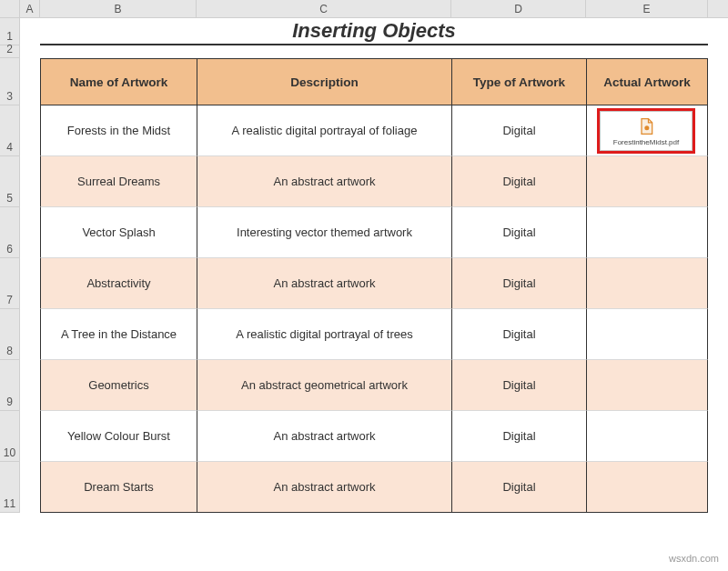 This screenshot has width=728, height=571. Describe the element at coordinates (364, 284) in the screenshot. I see `table-row: 7 Abstractivity An abstract artwork Digi…` at that location.